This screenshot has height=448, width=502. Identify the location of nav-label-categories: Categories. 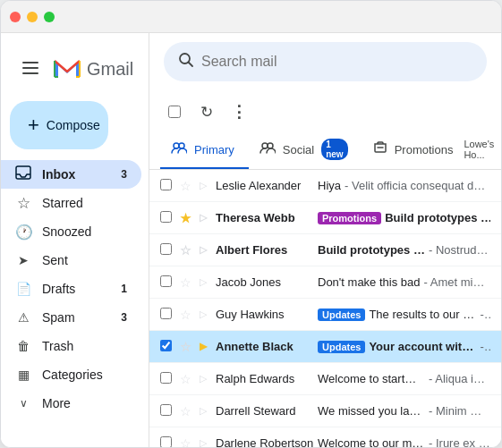
(84, 375).